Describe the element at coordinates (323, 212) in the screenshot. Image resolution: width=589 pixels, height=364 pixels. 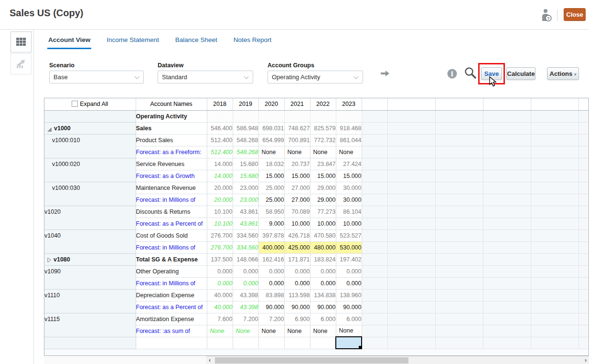
I see `value-cell-2022: 77.273` at that location.